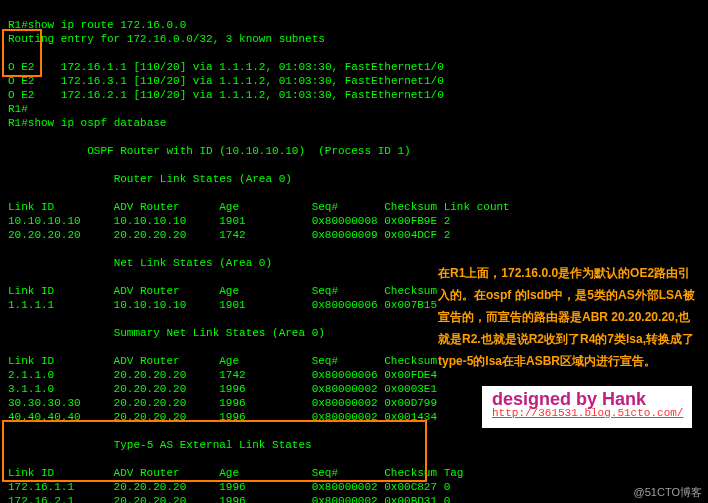  I want to click on table-row: 172.16.2.1 20.20.20.20 1996 0x80000002 0…, so click(229, 499).